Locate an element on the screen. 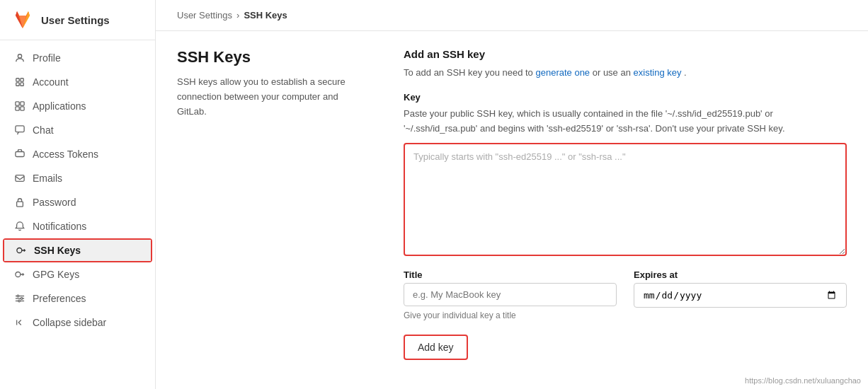  sidebar-item-gpg-keys-label: GPG Keys is located at coordinates (56, 274).